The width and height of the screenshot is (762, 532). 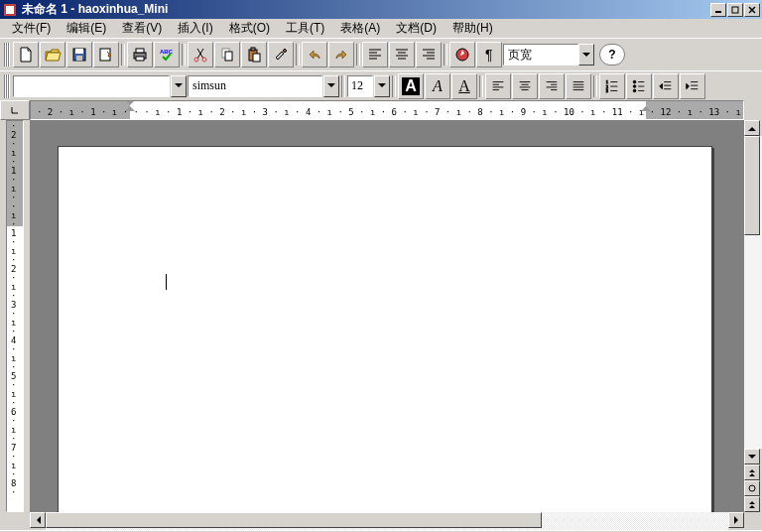 I want to click on align-left-button, so click(x=498, y=86).